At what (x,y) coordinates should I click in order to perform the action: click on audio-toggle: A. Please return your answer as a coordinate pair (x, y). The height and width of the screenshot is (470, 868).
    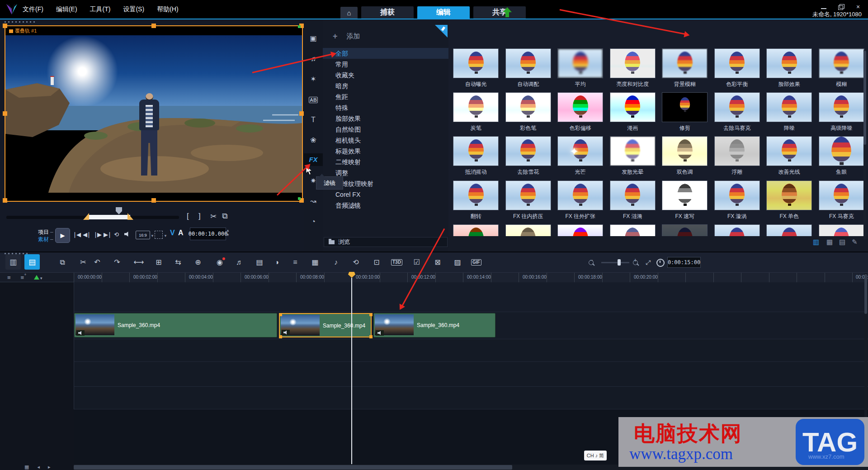
    Looking at the image, I should click on (181, 233).